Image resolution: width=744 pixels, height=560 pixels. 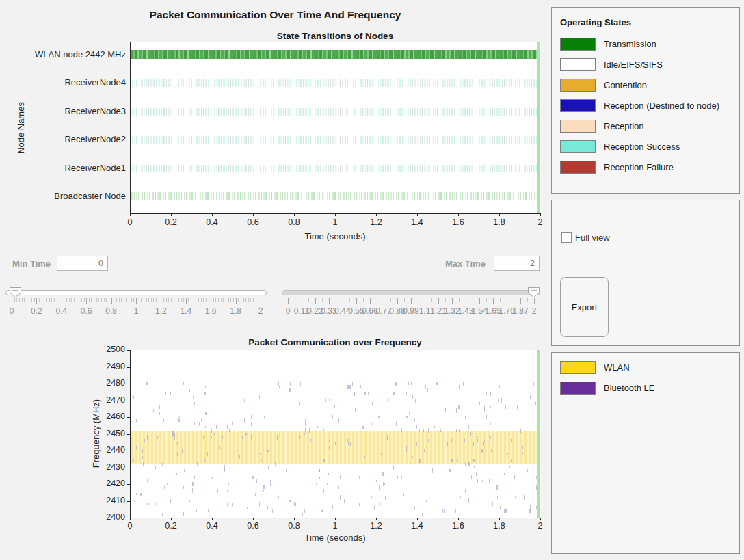 I want to click on time-axis-tick-label: 2, so click(x=540, y=222).